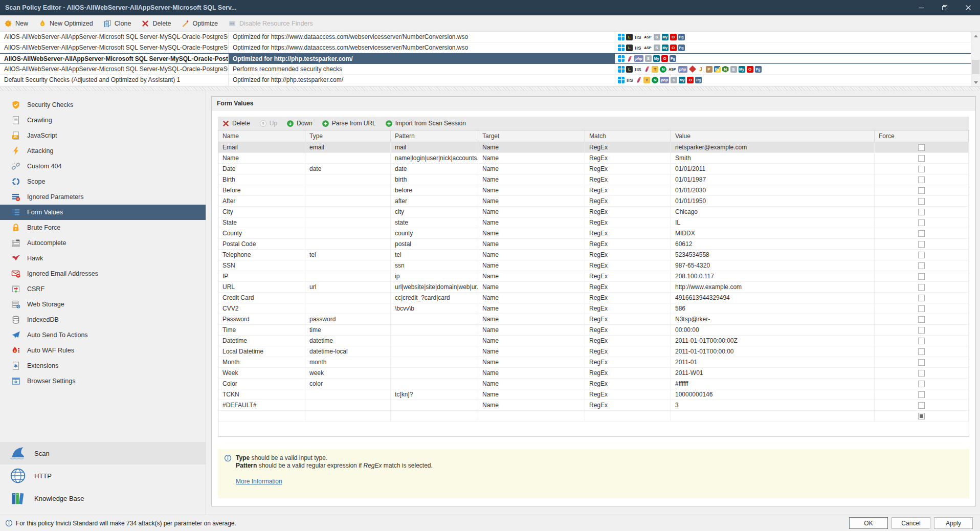 This screenshot has width=980, height=531. What do you see at coordinates (262, 201) in the screenshot?
I see `cell-name: After` at bounding box center [262, 201].